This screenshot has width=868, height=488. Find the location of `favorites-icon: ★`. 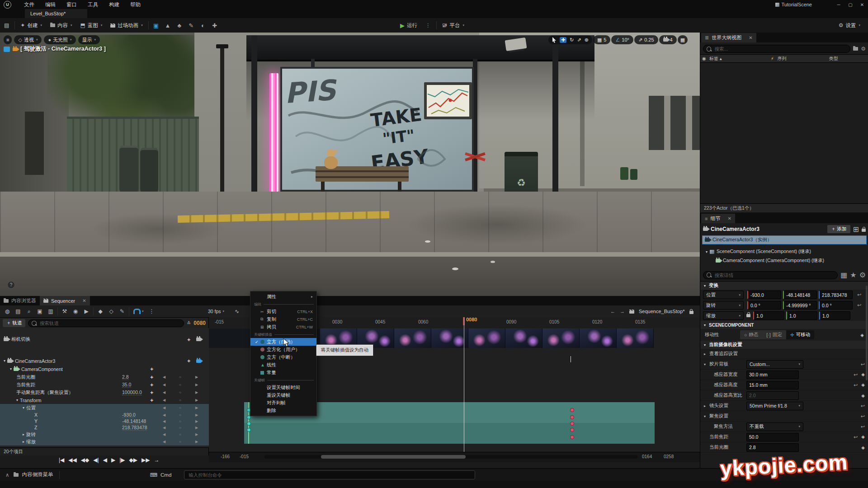

favorites-icon: ★ is located at coordinates (853, 275).